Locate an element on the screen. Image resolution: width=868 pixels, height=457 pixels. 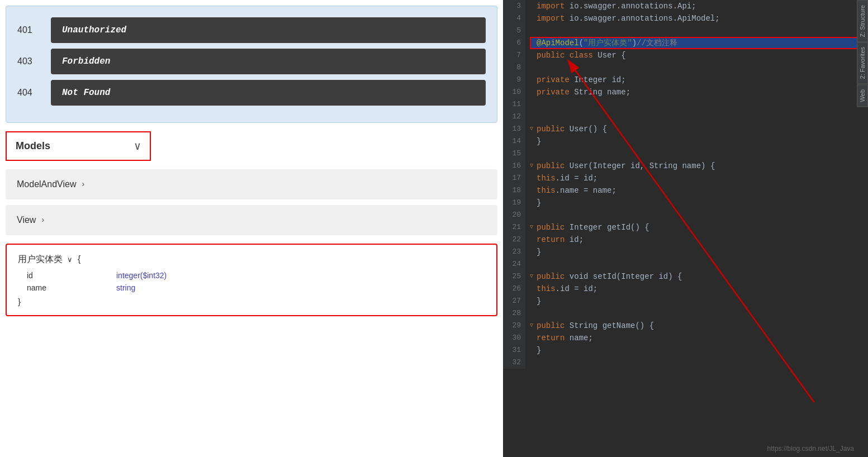
gutter-icon-16: ▽ is located at coordinates (533, 166).